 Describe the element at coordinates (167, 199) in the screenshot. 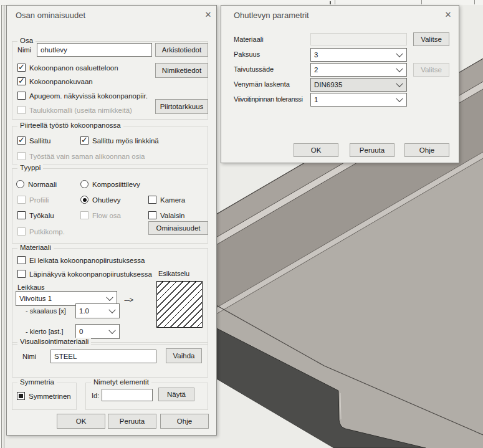

I see `checkbox-camera: Kamera` at that location.